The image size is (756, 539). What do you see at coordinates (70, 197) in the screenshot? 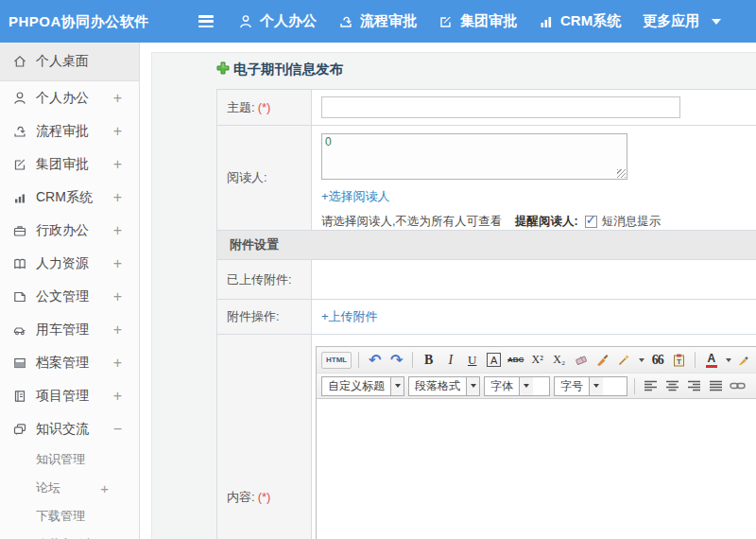
I see `sidebar-item-crm-system: CRM系统 +` at bounding box center [70, 197].